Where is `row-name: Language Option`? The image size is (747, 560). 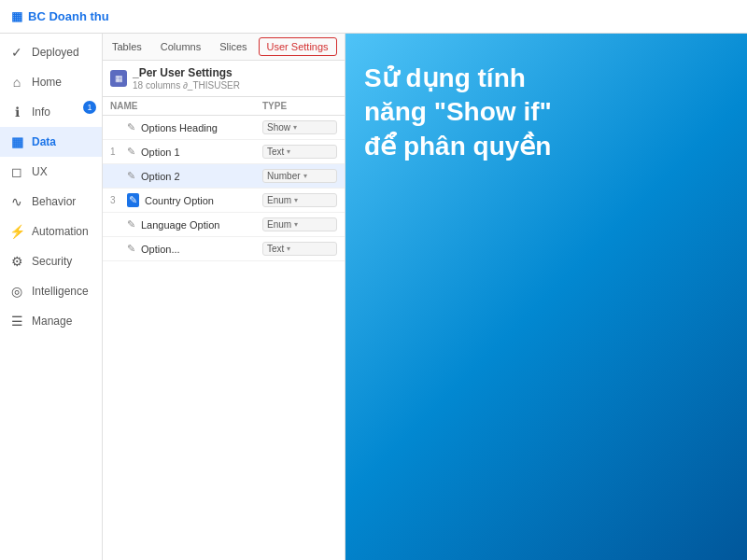 row-name: Language Option is located at coordinates (202, 225).